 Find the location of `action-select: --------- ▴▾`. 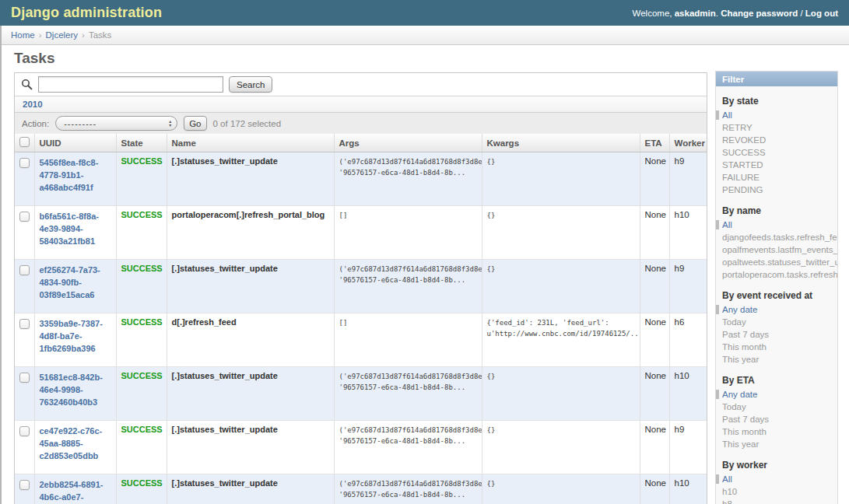

action-select: --------- ▴▾ is located at coordinates (117, 123).